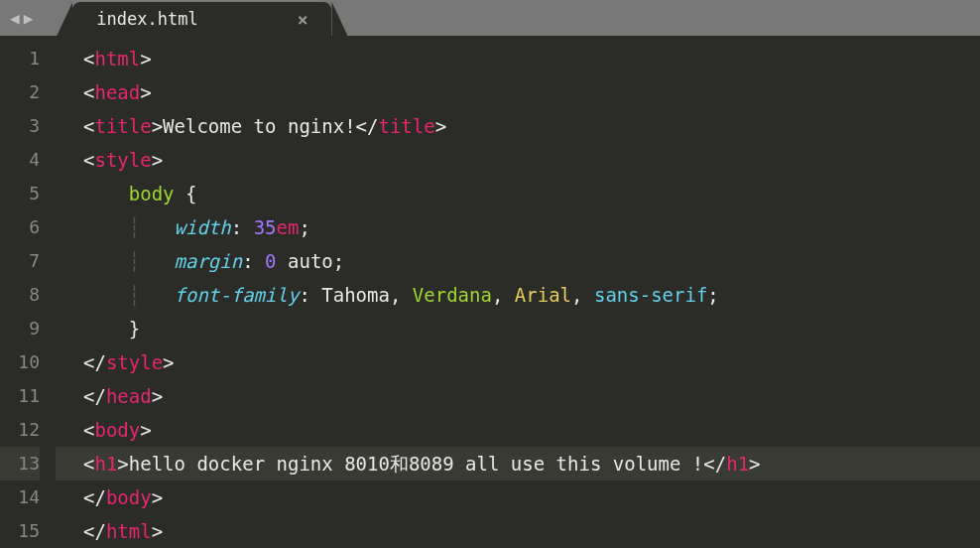 This screenshot has height=548, width=980. Describe the element at coordinates (15, 18) in the screenshot. I see `back-arrow-icon: ◀` at that location.